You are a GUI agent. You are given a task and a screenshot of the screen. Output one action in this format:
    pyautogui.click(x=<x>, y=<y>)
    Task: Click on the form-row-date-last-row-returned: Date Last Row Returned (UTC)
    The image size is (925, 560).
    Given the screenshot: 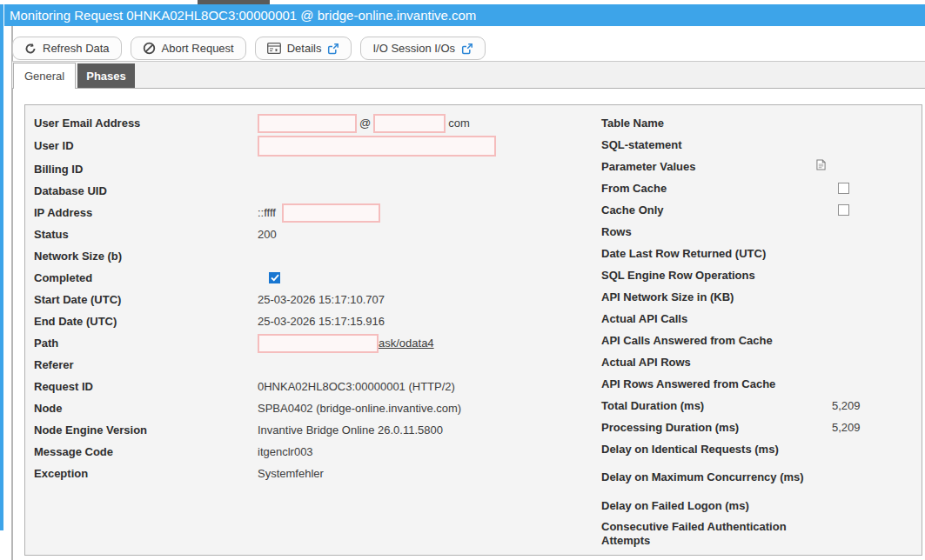 What is the action you would take?
    pyautogui.click(x=759, y=254)
    